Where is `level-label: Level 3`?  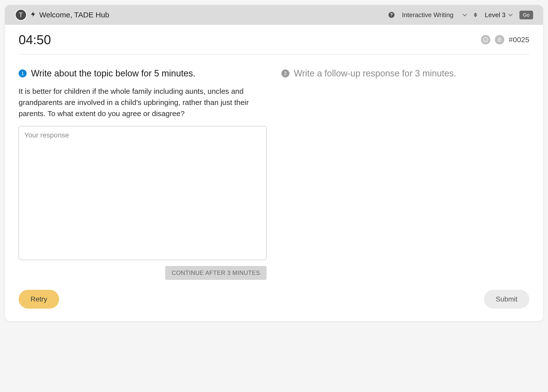 level-label: Level 3 is located at coordinates (495, 15).